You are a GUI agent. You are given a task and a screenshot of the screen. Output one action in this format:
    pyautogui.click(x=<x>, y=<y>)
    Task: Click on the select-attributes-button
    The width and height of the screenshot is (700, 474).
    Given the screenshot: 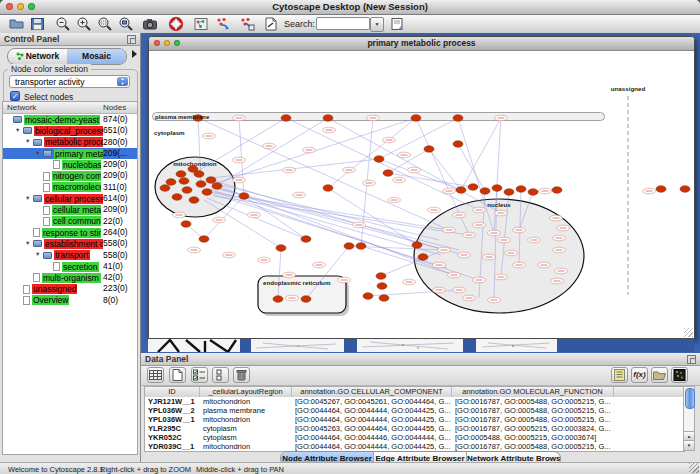 What is the action you would take?
    pyautogui.click(x=200, y=375)
    